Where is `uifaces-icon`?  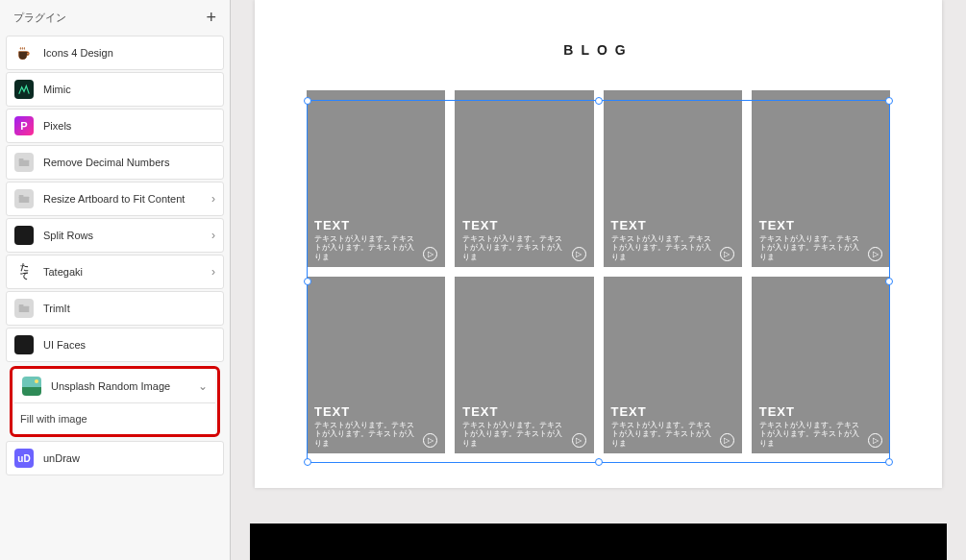
uifaces-icon is located at coordinates (24, 345).